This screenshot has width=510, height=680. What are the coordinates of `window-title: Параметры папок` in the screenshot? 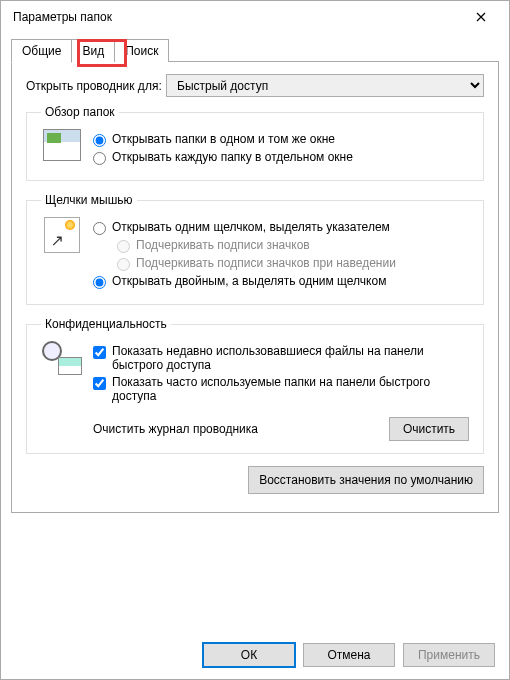 It's located at (235, 17).